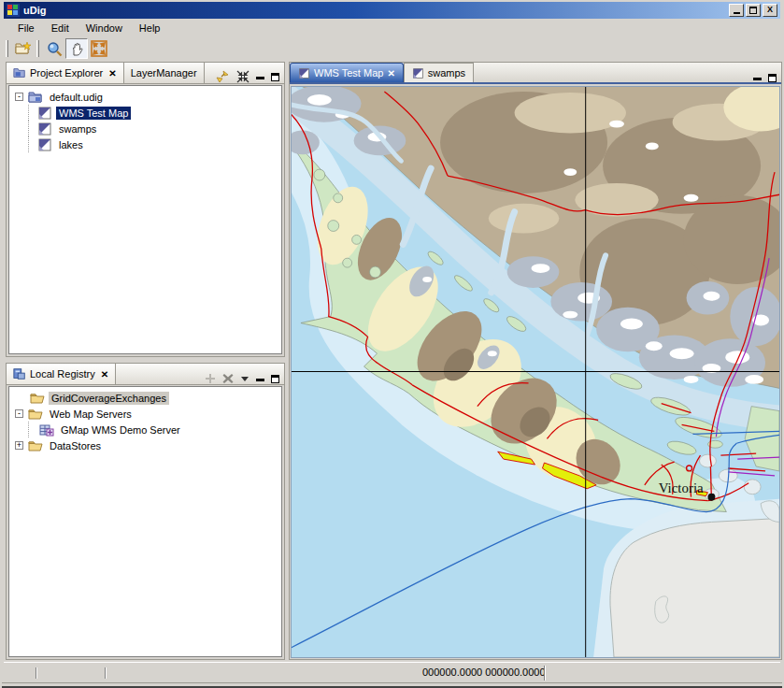  I want to click on tree-row: GridCoverageExchanges, so click(146, 398).